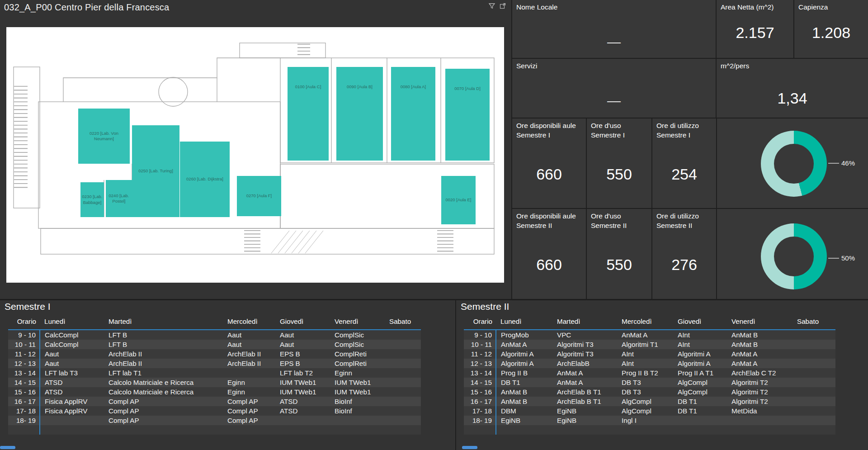 This screenshot has width=868, height=450. Describe the element at coordinates (480, 421) in the screenshot. I see `schedule-cell: 18- 19` at that location.